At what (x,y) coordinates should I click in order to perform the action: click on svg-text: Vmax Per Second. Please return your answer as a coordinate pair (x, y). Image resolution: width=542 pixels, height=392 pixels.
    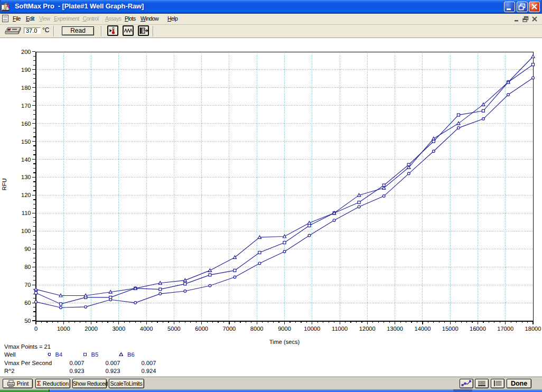
    Looking at the image, I should click on (28, 363).